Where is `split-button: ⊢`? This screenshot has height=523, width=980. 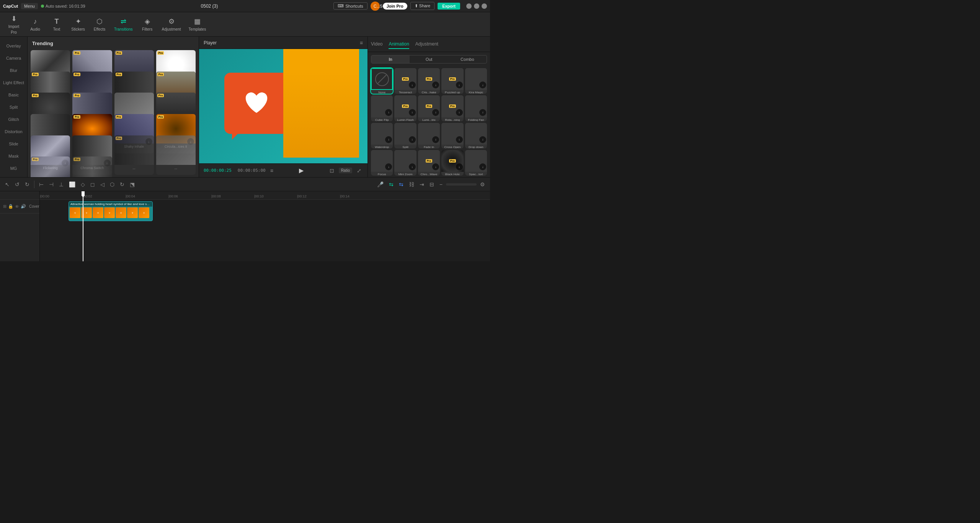 split-button: ⊢ is located at coordinates (41, 184).